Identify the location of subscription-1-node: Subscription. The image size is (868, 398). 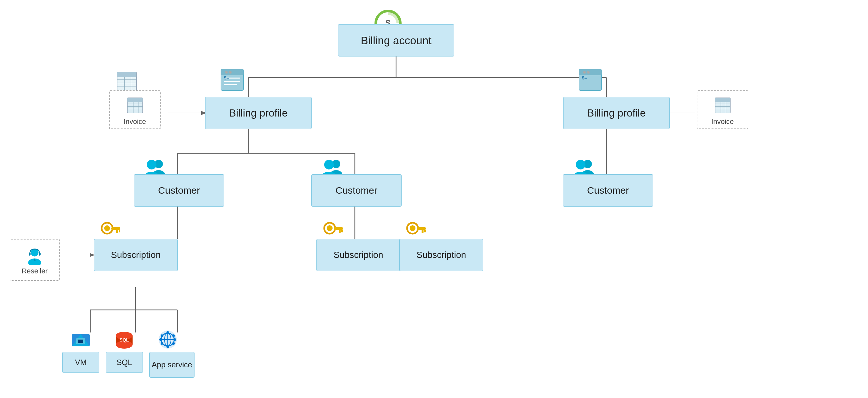
(136, 255).